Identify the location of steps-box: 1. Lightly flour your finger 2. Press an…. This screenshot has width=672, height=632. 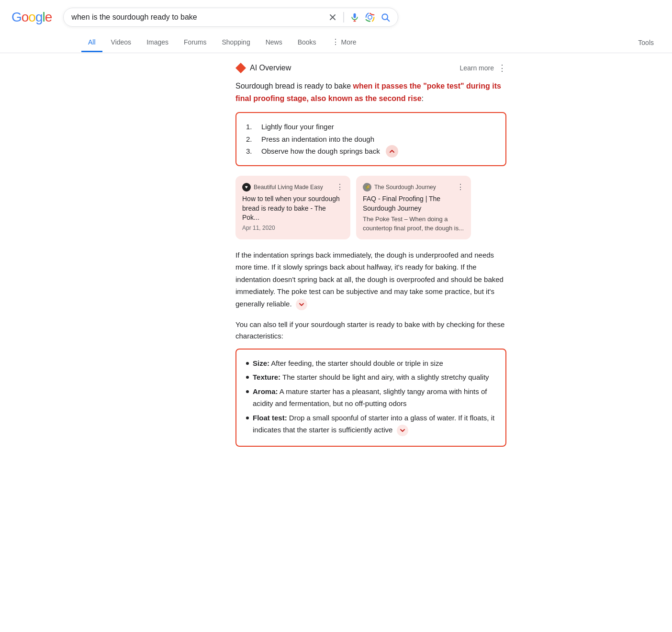
(371, 139).